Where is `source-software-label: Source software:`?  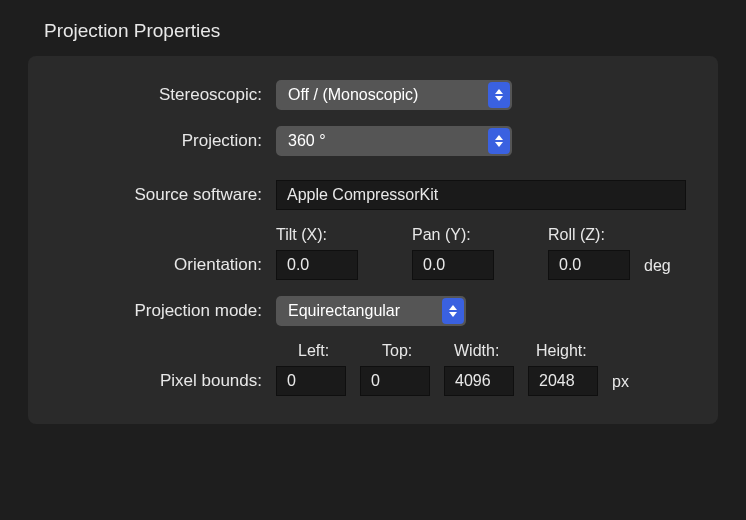 source-software-label: Source software: is located at coordinates (152, 195).